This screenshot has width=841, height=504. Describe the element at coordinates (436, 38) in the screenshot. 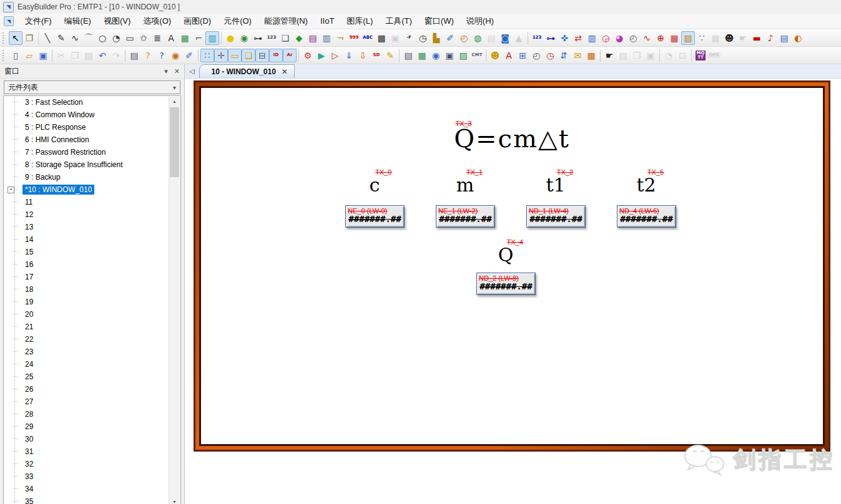

I see `tb-bar-graph-button: ▙` at that location.